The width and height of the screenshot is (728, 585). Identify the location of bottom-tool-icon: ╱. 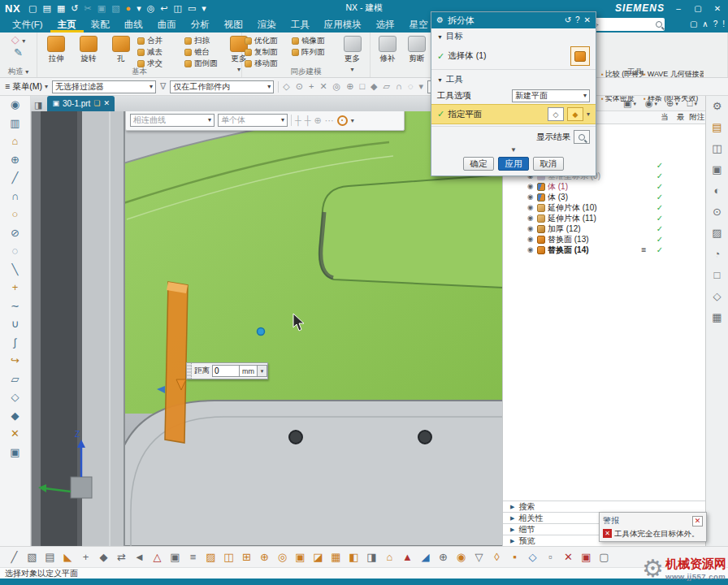
(15, 557).